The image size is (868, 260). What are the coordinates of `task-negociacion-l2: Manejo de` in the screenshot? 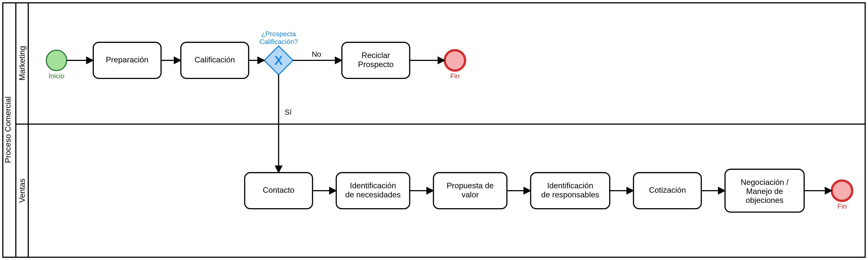 It's located at (765, 191).